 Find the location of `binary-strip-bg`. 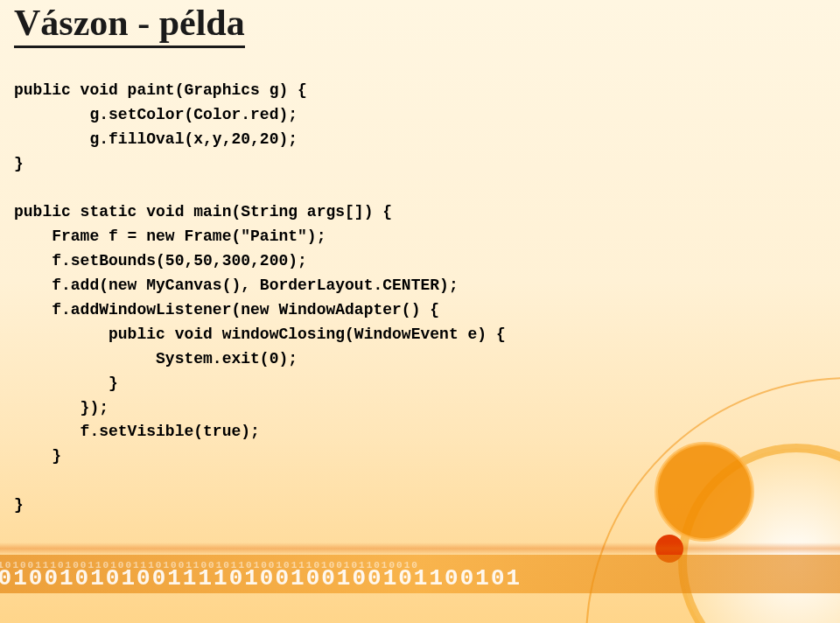

binary-strip-bg is located at coordinates (420, 574).